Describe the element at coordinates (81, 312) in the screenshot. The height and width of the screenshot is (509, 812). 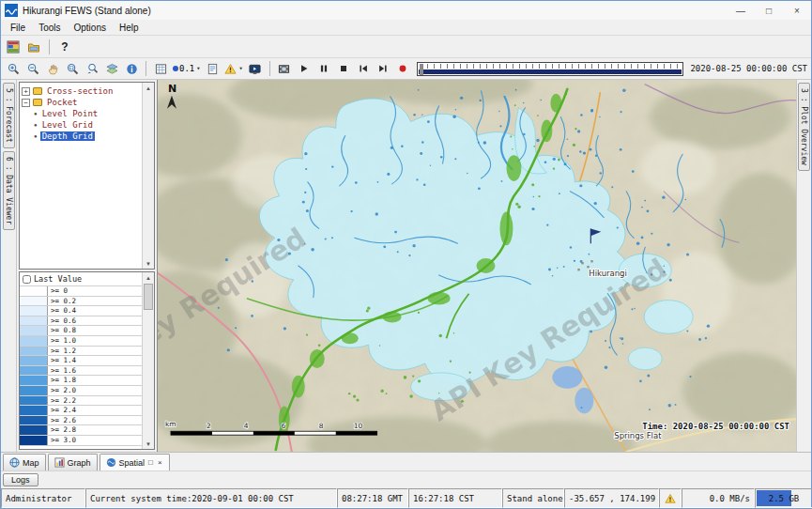
I see `legend-row: >= 0.4` at that location.